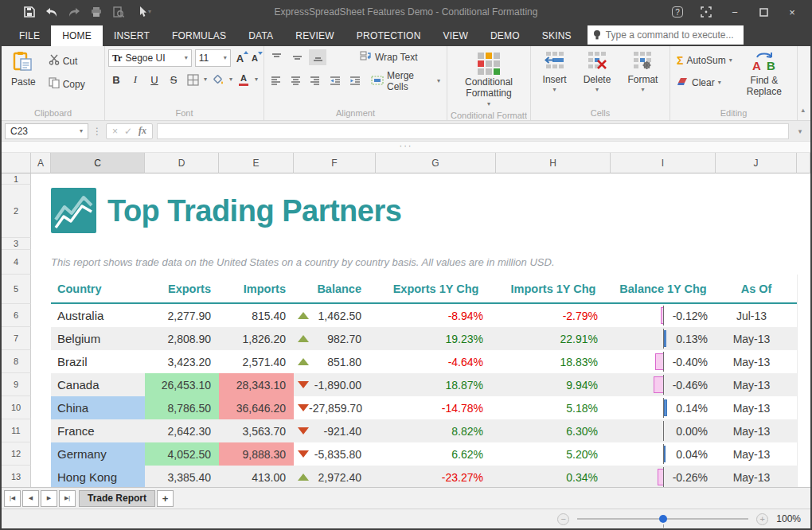 The width and height of the screenshot is (812, 530). I want to click on header-asof: As Of, so click(756, 288).